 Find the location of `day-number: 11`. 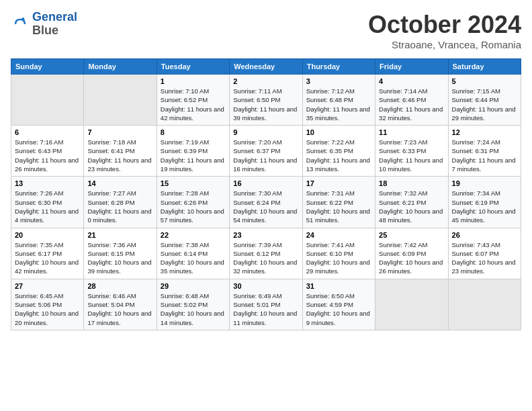

day-number: 11 is located at coordinates (411, 132).